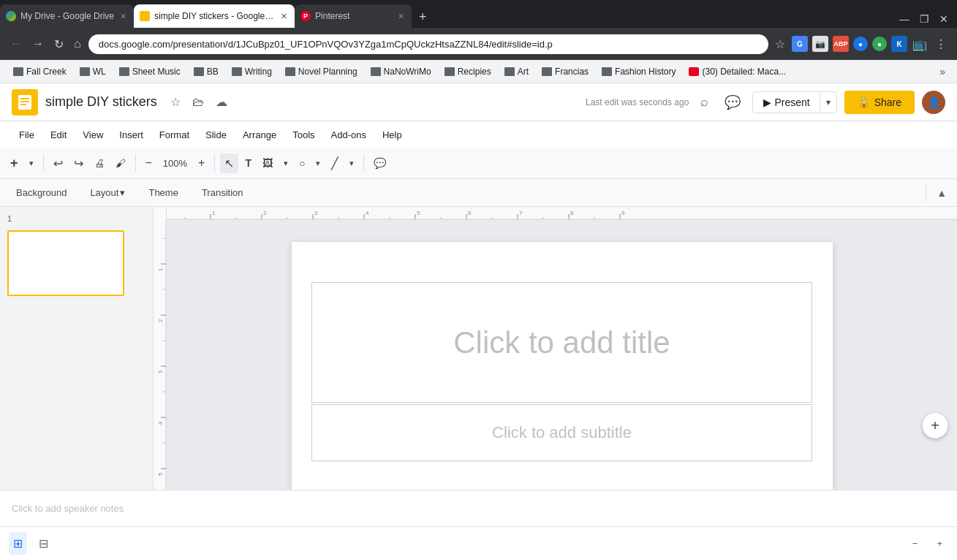 Image resolution: width=957 pixels, height=560 pixels. What do you see at coordinates (478, 192) in the screenshot?
I see `toolbar-bottom: Background Layout ▾ Theme Transition ▲` at bounding box center [478, 192].